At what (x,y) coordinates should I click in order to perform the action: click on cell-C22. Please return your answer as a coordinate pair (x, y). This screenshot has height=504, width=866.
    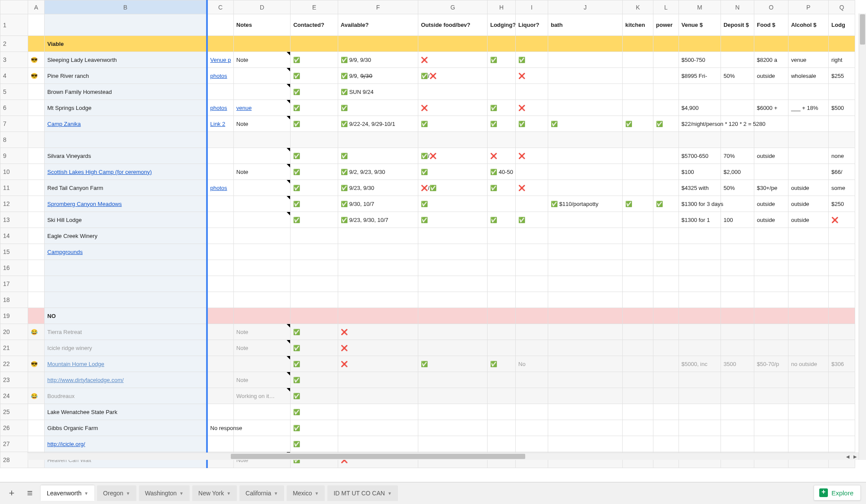
    Looking at the image, I should click on (220, 364).